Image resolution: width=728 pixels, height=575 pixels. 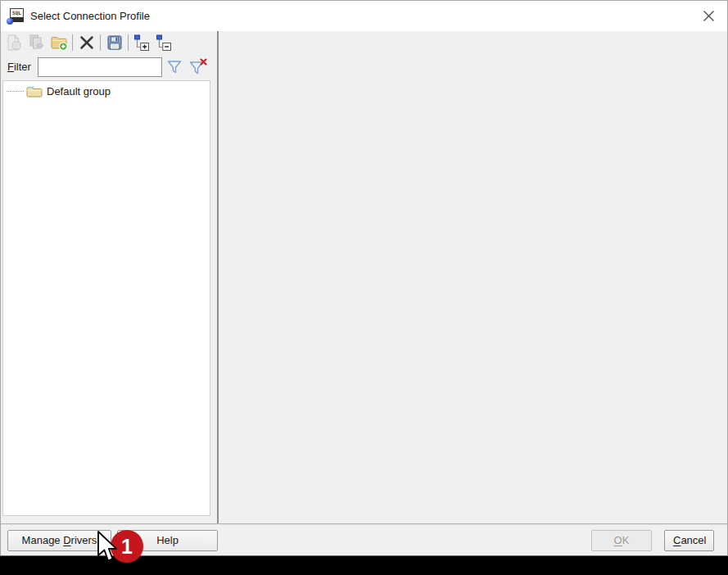 What do you see at coordinates (59, 43) in the screenshot?
I see `new-group-button` at bounding box center [59, 43].